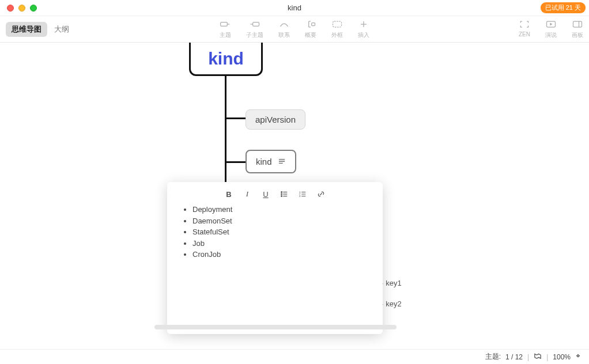  Describe the element at coordinates (337, 35) in the screenshot. I see `boundary-label: 外框` at that location.